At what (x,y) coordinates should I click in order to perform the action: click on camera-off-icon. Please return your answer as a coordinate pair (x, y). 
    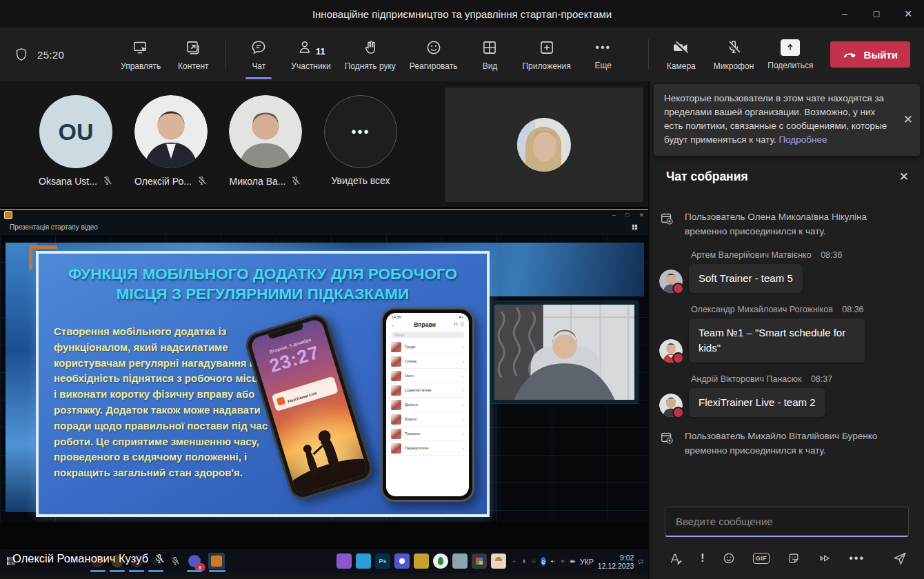
    Looking at the image, I should click on (681, 48).